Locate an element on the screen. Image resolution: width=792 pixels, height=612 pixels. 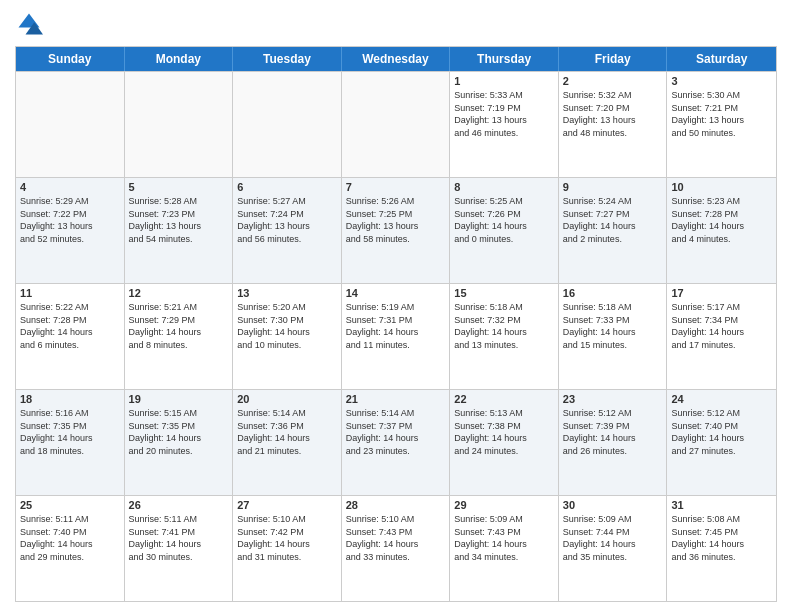
day-detail: Sunrise: 5:22 AM Sunset: 7:28 PM Dayligh… is located at coordinates (70, 326).